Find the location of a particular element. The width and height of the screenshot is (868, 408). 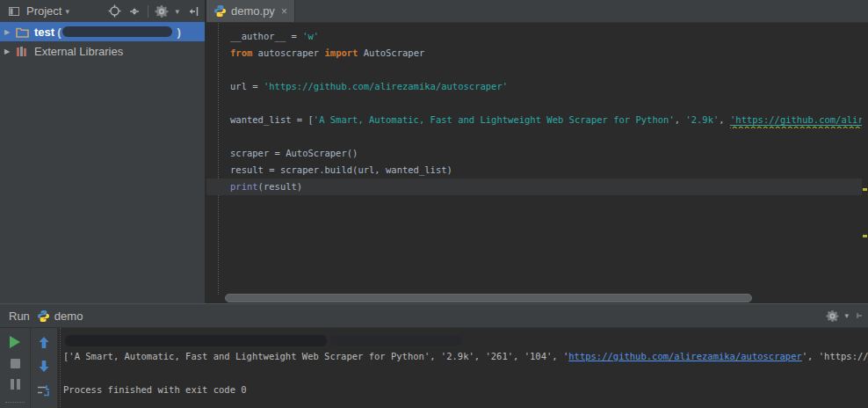

tree-item-test: ▶ test ( ) is located at coordinates (102, 32).